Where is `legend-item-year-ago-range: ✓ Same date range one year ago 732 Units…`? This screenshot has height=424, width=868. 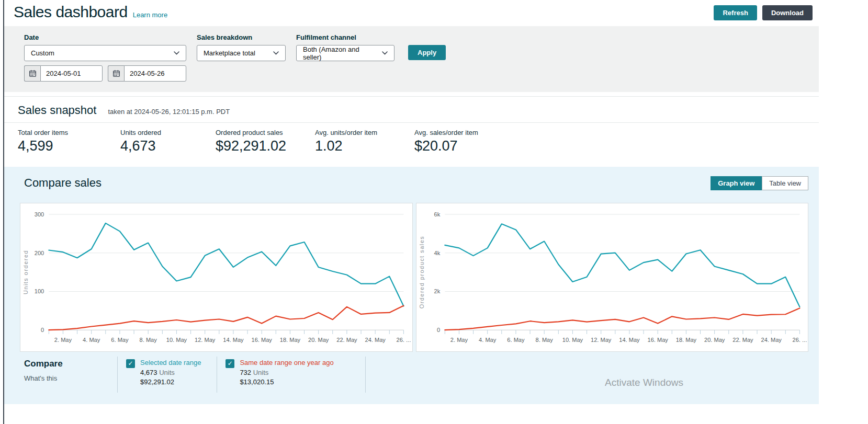
legend-item-year-ago-range: ✓ Same date range one year ago 732 Units… is located at coordinates (291, 374).